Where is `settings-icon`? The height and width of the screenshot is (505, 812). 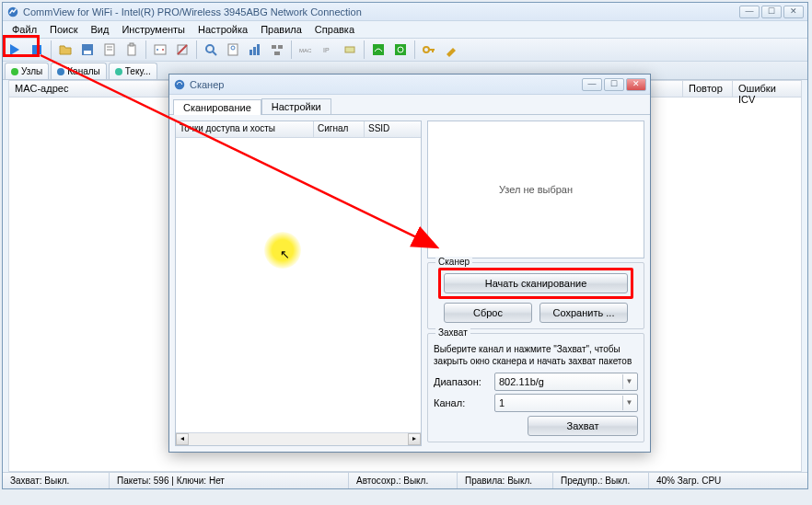
settings-icon is located at coordinates (182, 50).